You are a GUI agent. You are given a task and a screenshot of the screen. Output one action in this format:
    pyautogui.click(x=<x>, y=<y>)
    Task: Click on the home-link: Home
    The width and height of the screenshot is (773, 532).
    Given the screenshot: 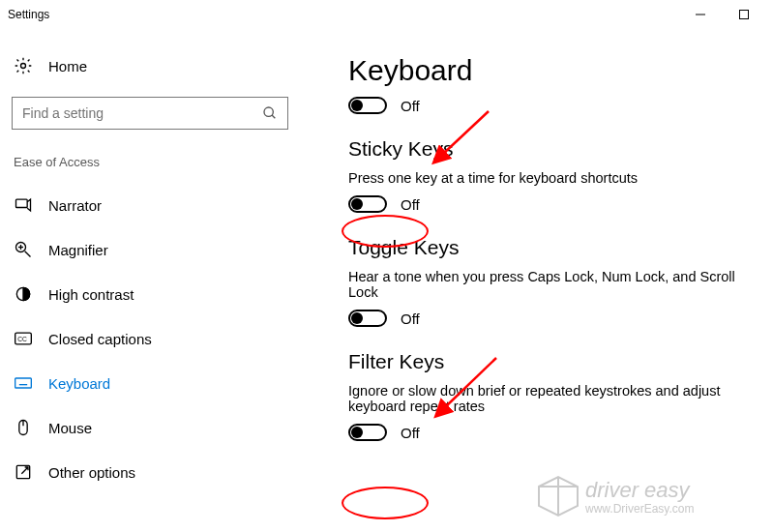 What is the action you would take?
    pyautogui.click(x=150, y=66)
    